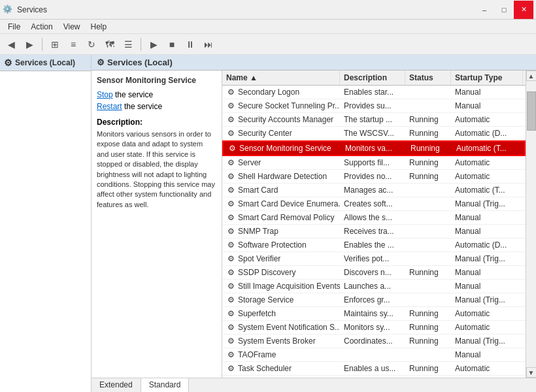  What do you see at coordinates (101, 63) in the screenshot?
I see `right-header-icon: ⚙` at bounding box center [101, 63].